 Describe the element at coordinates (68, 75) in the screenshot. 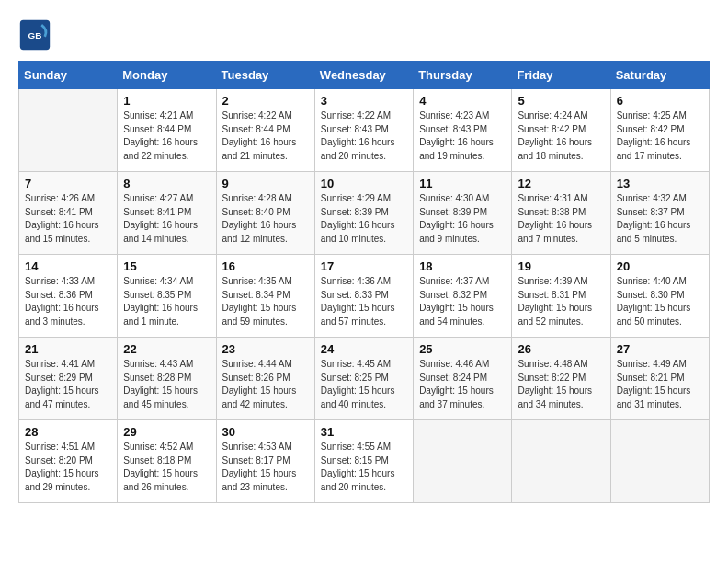

I see `column-header-sunday: Sunday` at that location.